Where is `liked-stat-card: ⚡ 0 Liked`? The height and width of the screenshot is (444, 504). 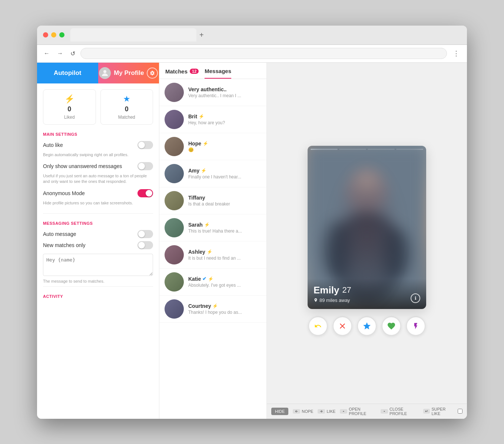
liked-stat-card: ⚡ 0 Liked is located at coordinates (70, 107).